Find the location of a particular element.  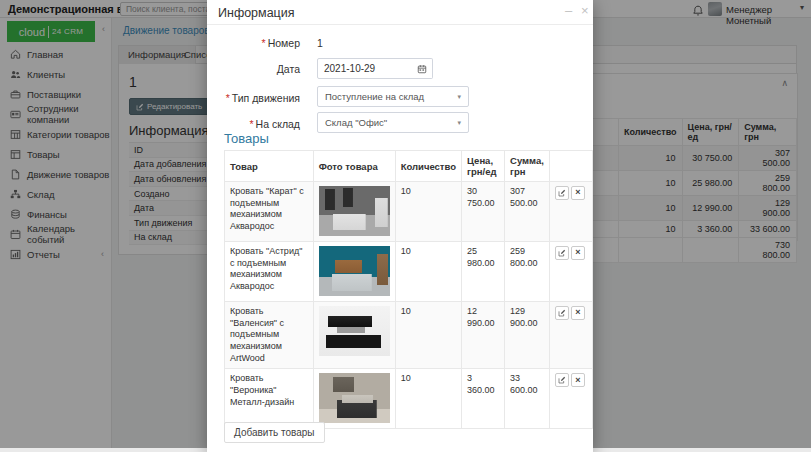

product-row: Кровать "Вероника" Металл-дизайн 10 3 36… is located at coordinates (409, 399).